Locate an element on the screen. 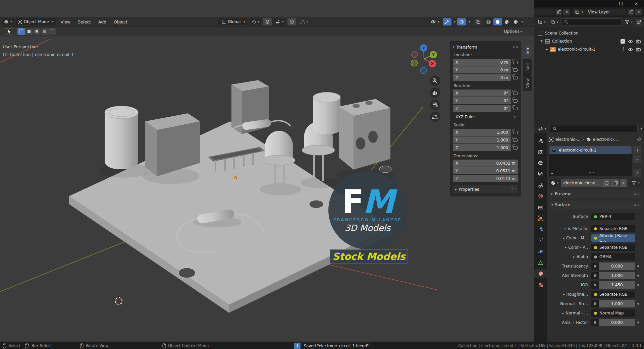 This screenshot has width=644, height=349. shading-solid-button is located at coordinates (498, 22).